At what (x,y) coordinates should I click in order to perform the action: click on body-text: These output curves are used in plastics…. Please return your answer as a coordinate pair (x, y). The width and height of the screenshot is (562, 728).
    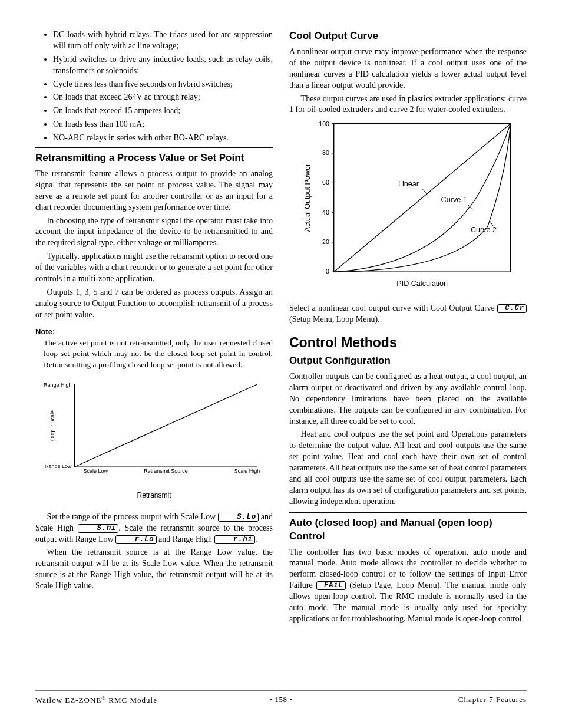
    Looking at the image, I should click on (408, 105).